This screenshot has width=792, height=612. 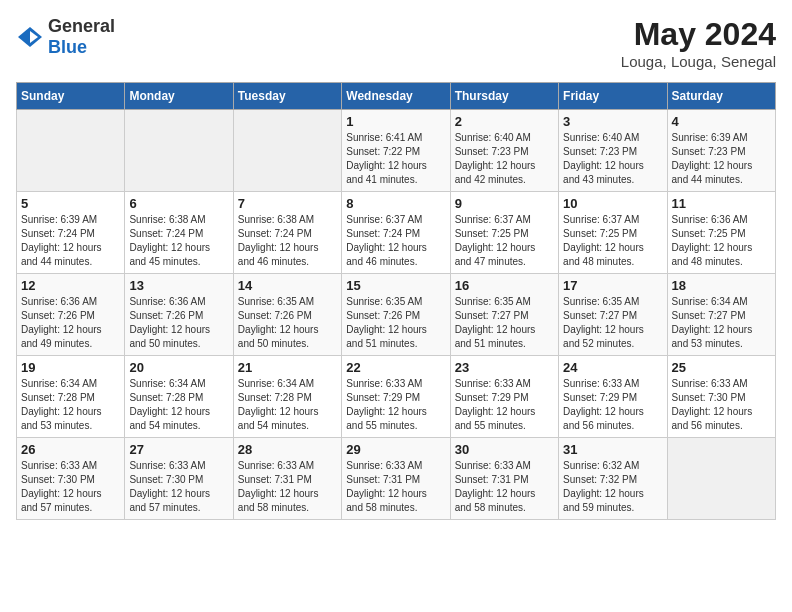 I want to click on day-cell: 1Sunrise: 6:41 AM Sunset: 7:22 PM Daylig…, so click(x=396, y=151).